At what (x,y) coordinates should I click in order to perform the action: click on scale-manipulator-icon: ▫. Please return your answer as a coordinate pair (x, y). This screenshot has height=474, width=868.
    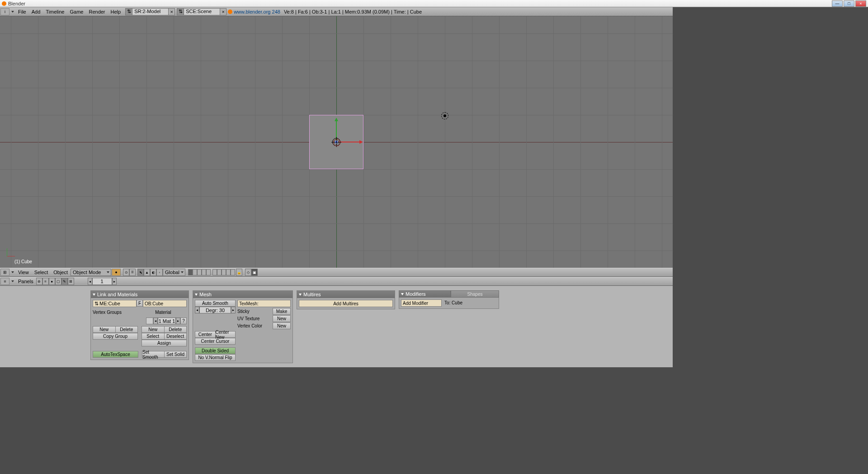
    Looking at the image, I should click on (160, 272).